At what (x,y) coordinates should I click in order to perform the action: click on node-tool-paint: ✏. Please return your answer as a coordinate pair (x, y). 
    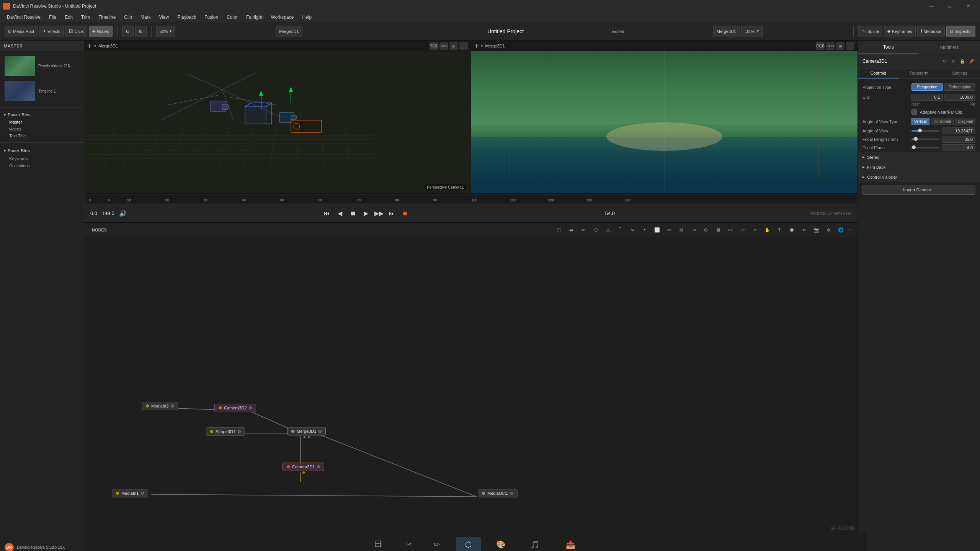
    Looking at the image, I should click on (583, 230).